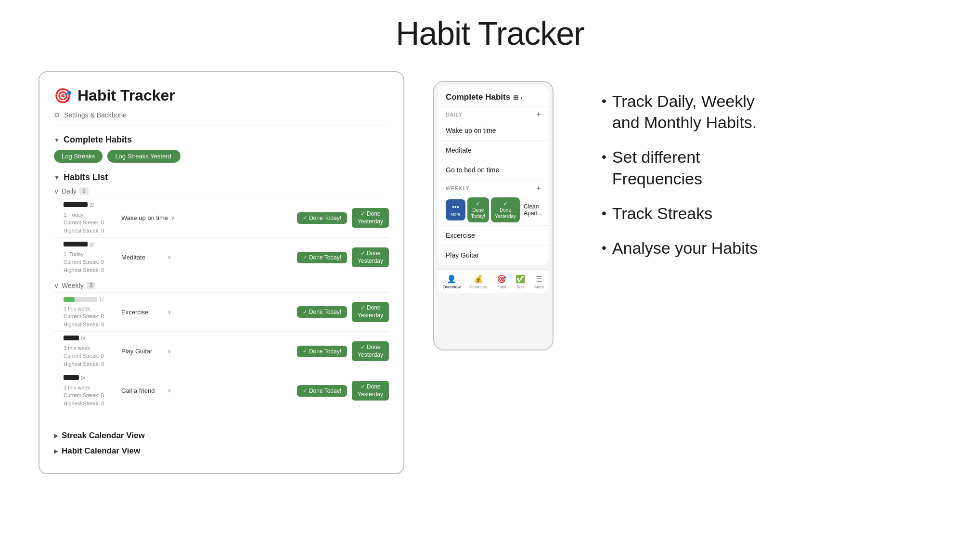 This screenshot has height=544, width=980. Describe the element at coordinates (221, 285) in the screenshot. I see `weekly-group-header: ∨ Weekly 3` at that location.